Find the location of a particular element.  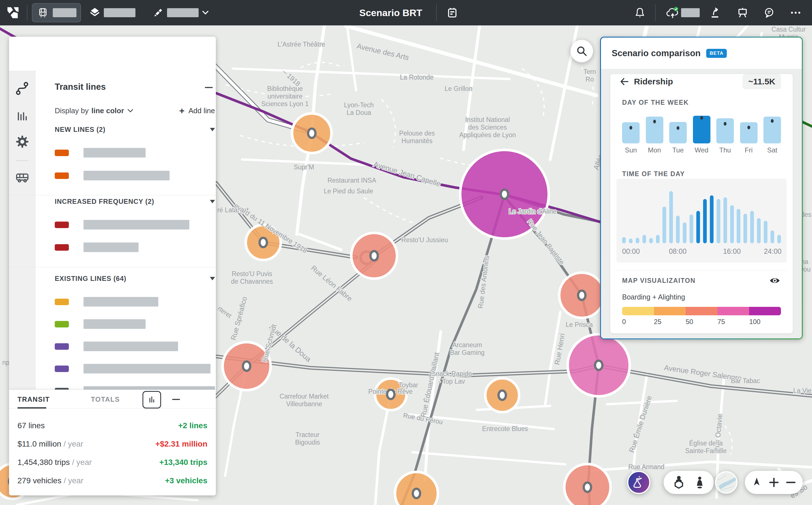

present-easel-icon is located at coordinates (743, 13).